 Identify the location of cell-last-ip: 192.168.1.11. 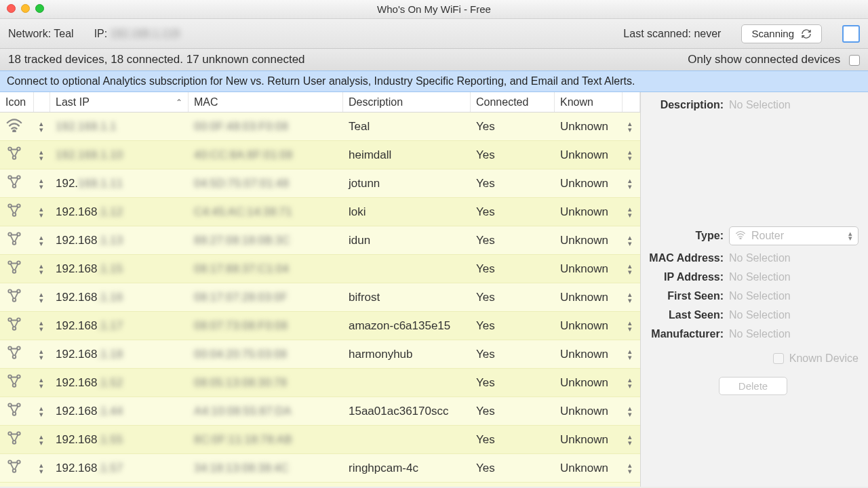
(119, 183).